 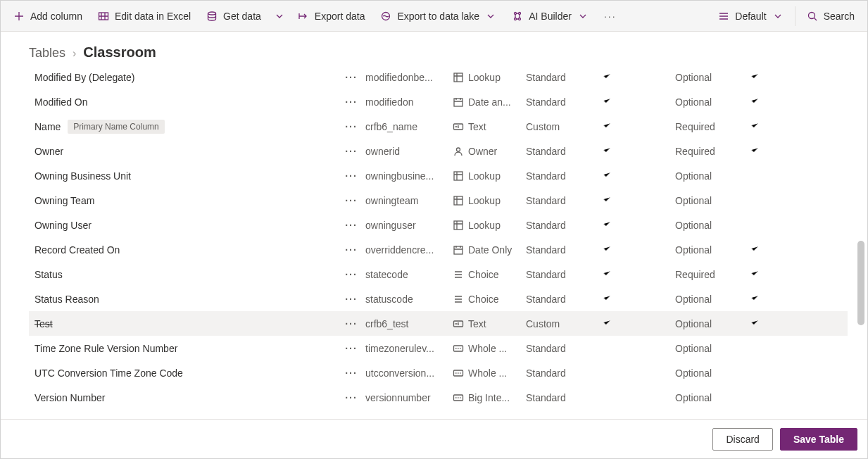 What do you see at coordinates (771, 101) in the screenshot?
I see `column-searchable-check` at bounding box center [771, 101].